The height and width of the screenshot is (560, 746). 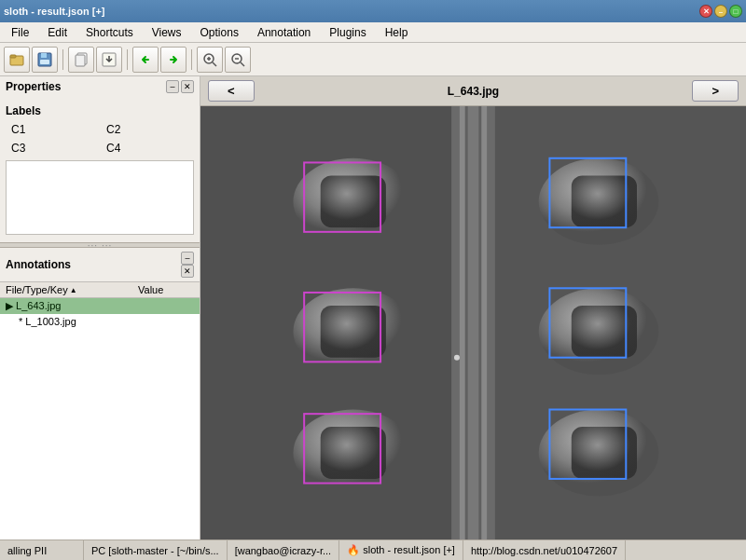 I want to click on open-button, so click(x=17, y=60).